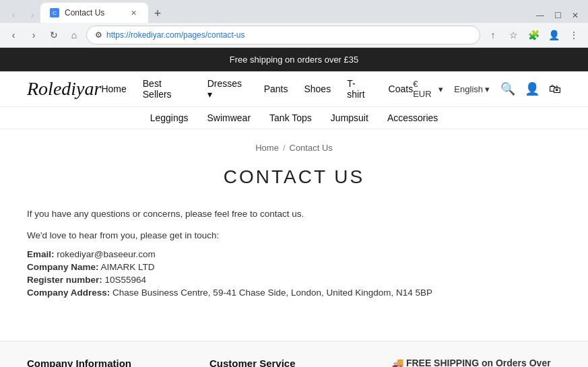 This screenshot has height=367, width=588. Describe the element at coordinates (311, 148) in the screenshot. I see `breadcrumb-current: Contact Us` at that location.